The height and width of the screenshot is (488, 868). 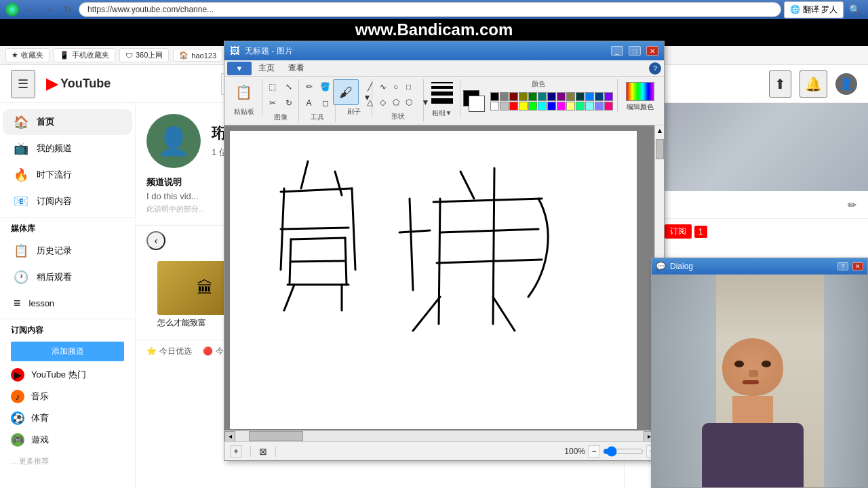 I want to click on color-lightyellow, so click(x=571, y=106).